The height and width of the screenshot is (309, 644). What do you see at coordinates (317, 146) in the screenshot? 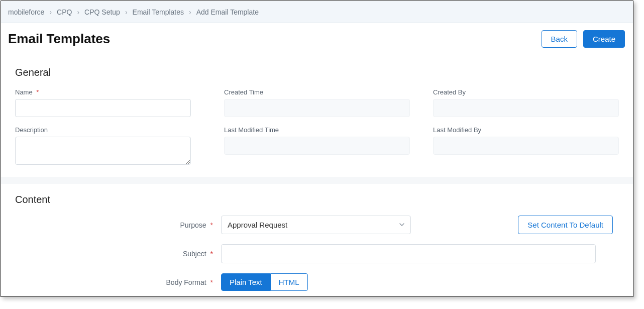
I see `last-modified-time-field-group: Last Modified Time` at bounding box center [317, 146].